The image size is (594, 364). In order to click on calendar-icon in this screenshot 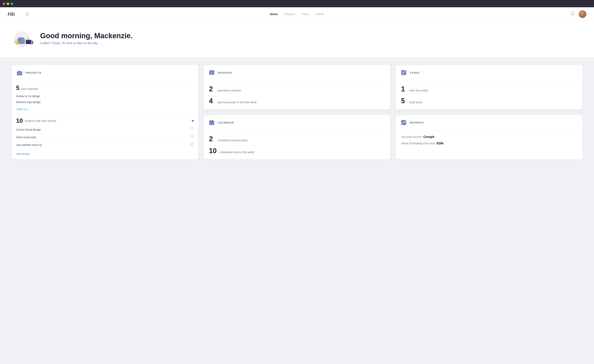, I will do `click(212, 122)`.